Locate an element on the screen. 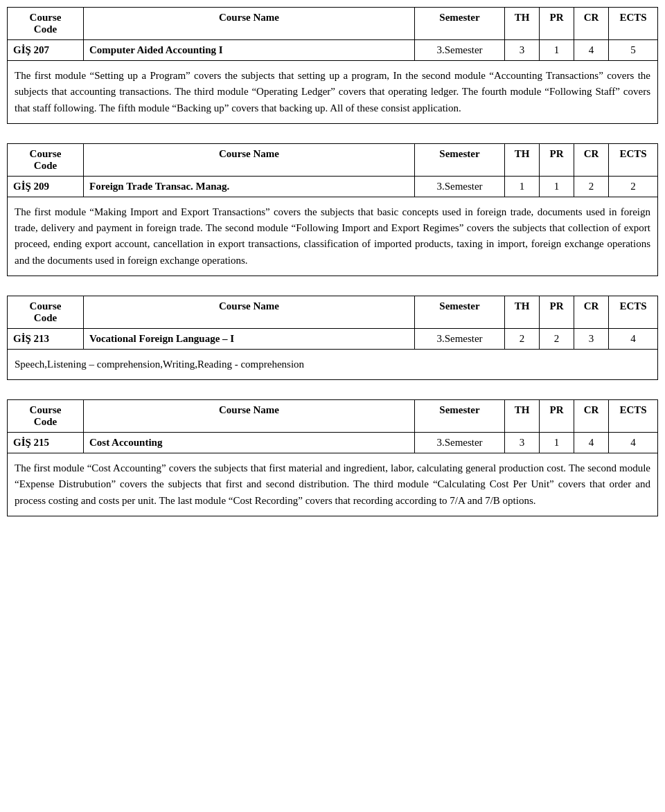 This screenshot has width=665, height=812. course-description: Speech,Listening – comprehension,Writing… is located at coordinates (332, 364).